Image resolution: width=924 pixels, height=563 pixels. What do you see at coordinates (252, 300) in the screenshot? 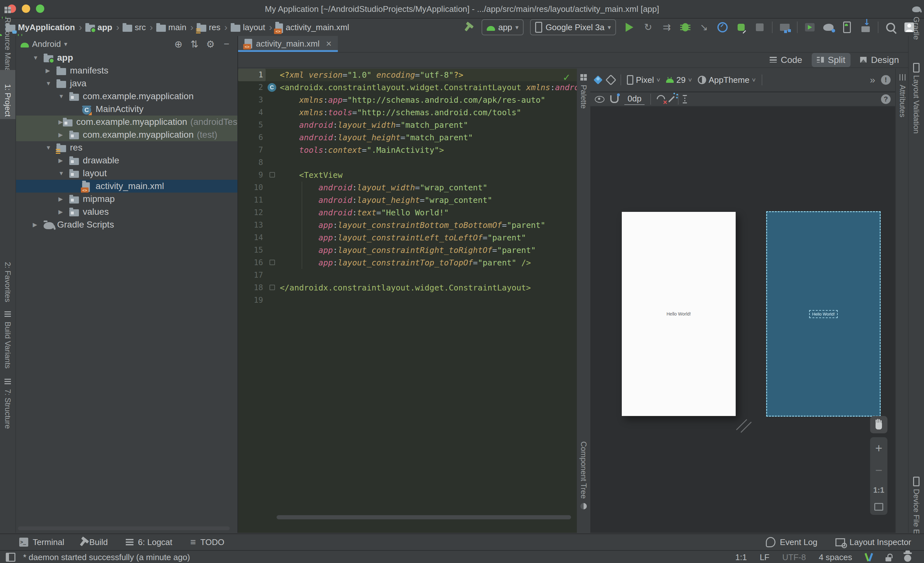
I see `line-number: 19` at bounding box center [252, 300].